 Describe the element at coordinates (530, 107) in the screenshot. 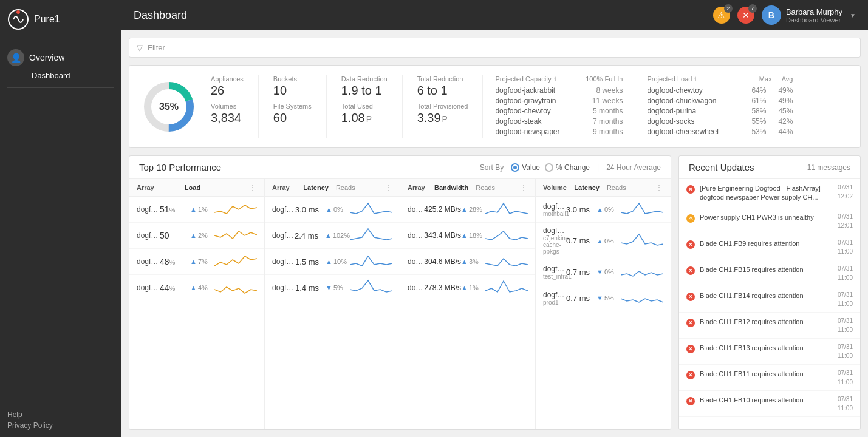

I see `stats-grid: Appliances 26 Volumes 3,834 Buckets 10 F…` at that location.